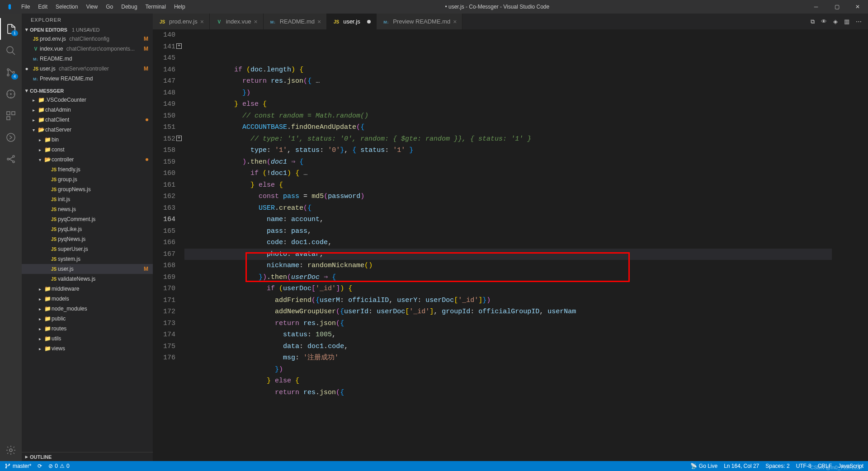  I want to click on menu-debug: Debug, so click(129, 7).